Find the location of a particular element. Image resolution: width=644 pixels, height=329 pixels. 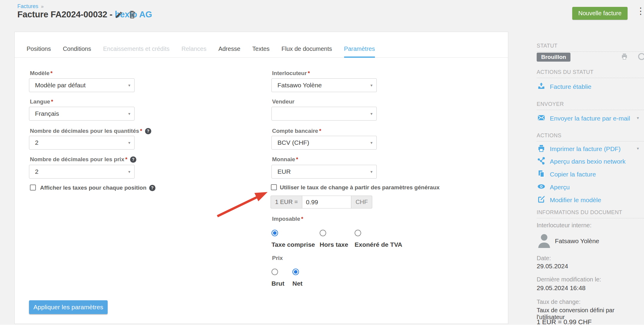

print-invoice-row: Imprimer la facture (PDF) is located at coordinates (579, 149).